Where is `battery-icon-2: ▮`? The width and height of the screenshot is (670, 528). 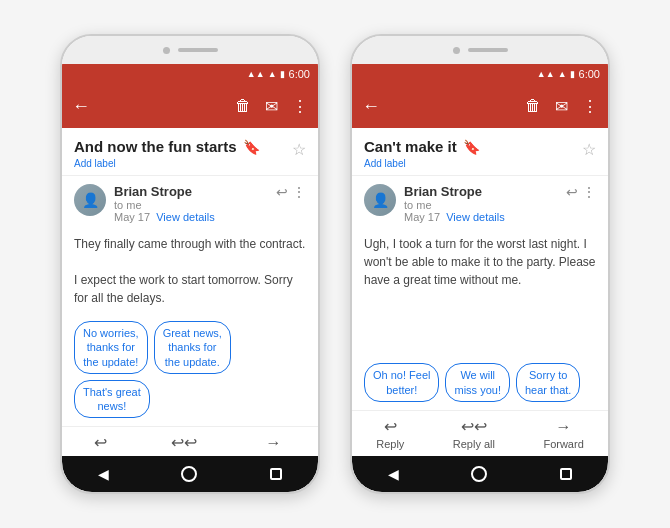
battery-icon-2: ▮ is located at coordinates (572, 74).